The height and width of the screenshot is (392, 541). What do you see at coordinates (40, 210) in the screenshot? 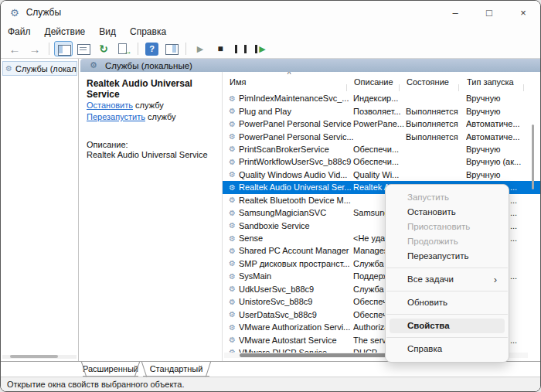
I see `console-tree-pane: ⚙ Службы (локальные)` at bounding box center [40, 210].